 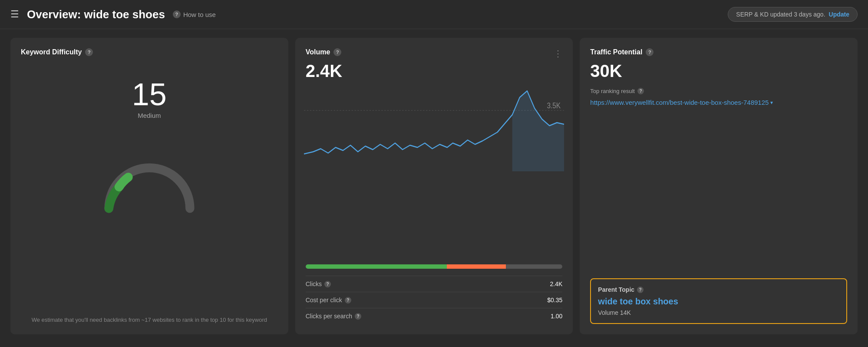 What do you see at coordinates (96, 15) in the screenshot?
I see `page-title: Overview: wide toe shoes` at bounding box center [96, 15].